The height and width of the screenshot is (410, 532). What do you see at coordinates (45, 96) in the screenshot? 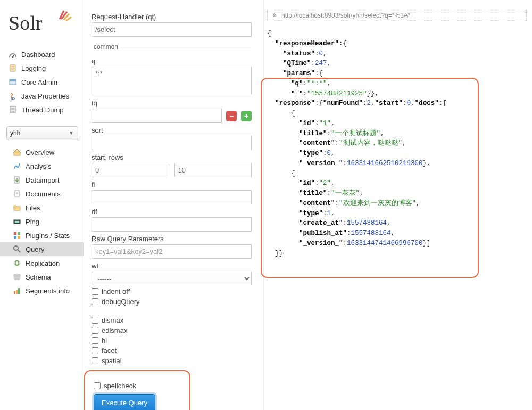
I see `nav-label: Java Properties` at bounding box center [45, 96].